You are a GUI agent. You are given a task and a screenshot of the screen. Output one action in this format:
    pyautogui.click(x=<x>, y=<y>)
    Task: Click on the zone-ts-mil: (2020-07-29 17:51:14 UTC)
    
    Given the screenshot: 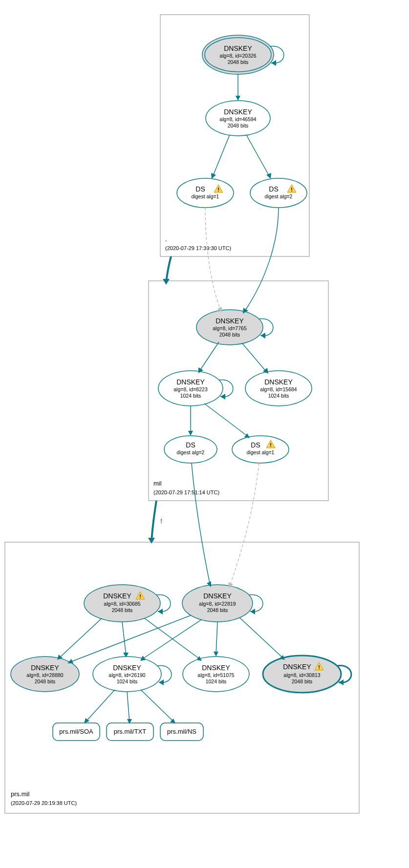 What is the action you would take?
    pyautogui.click(x=187, y=492)
    